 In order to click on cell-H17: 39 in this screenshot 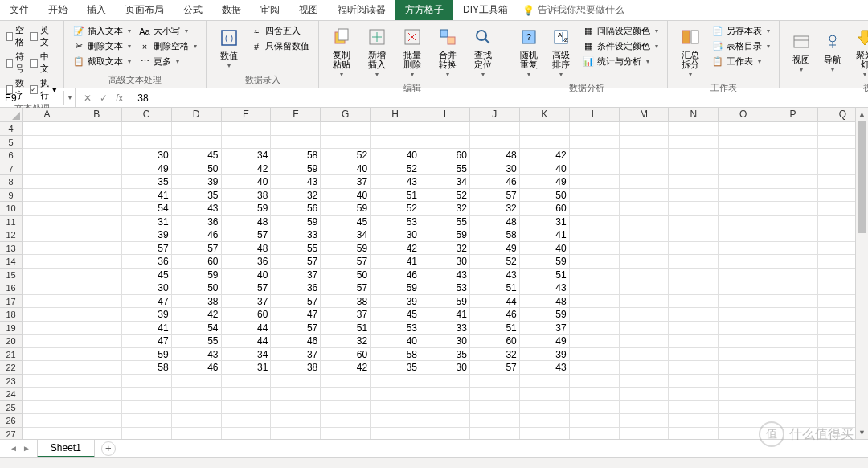, I will do `click(395, 302)`.